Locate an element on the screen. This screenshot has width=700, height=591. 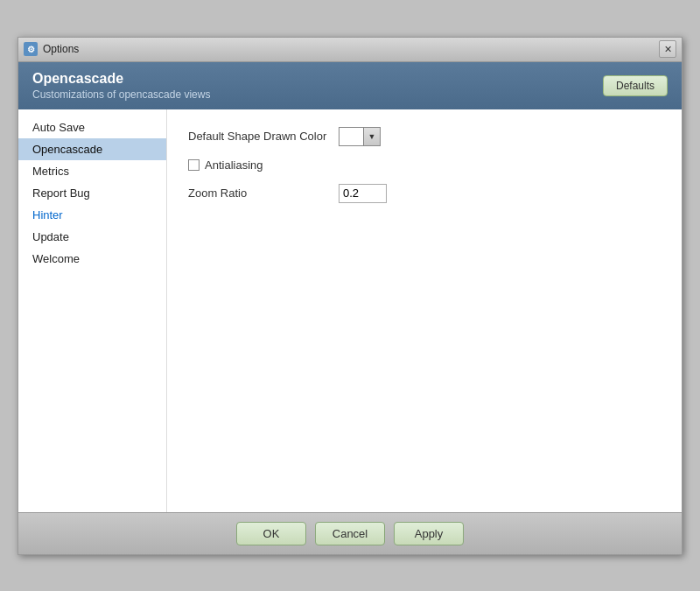
sidebar-item-welcome: Welcome is located at coordinates (93, 259).